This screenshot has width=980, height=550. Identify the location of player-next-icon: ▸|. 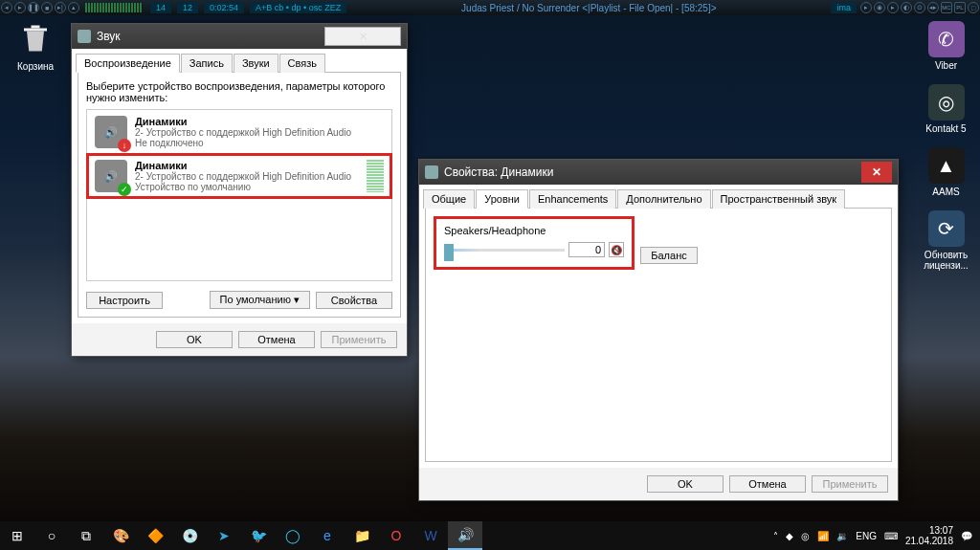
(60, 8).